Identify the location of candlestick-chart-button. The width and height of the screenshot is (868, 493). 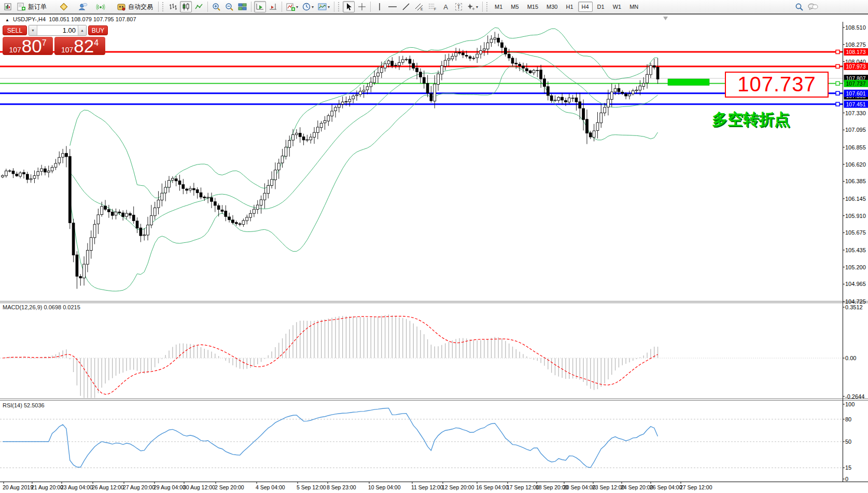
(186, 7).